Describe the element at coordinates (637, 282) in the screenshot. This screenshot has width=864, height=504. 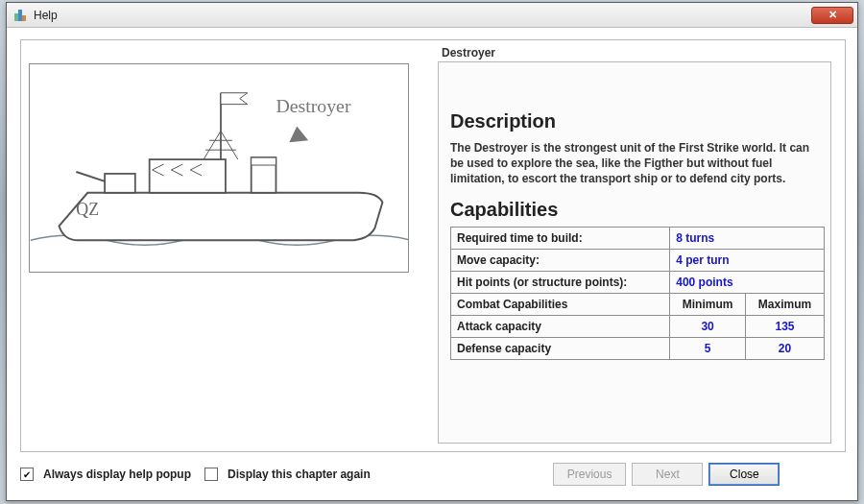
I see `table-row: Hit points (or structure points): 400 po…` at that location.